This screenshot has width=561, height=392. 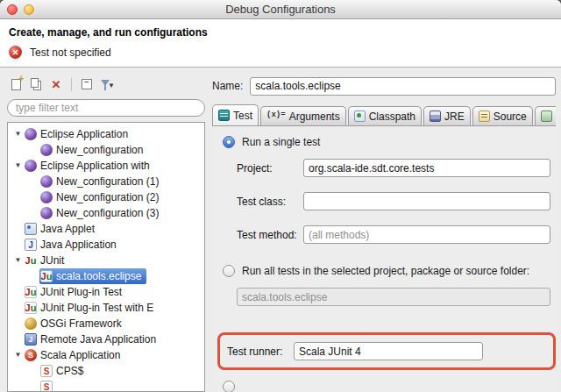 What do you see at coordinates (106, 324) in the screenshot?
I see `tree-item-osgi-framework: OSGi Framework` at bounding box center [106, 324].